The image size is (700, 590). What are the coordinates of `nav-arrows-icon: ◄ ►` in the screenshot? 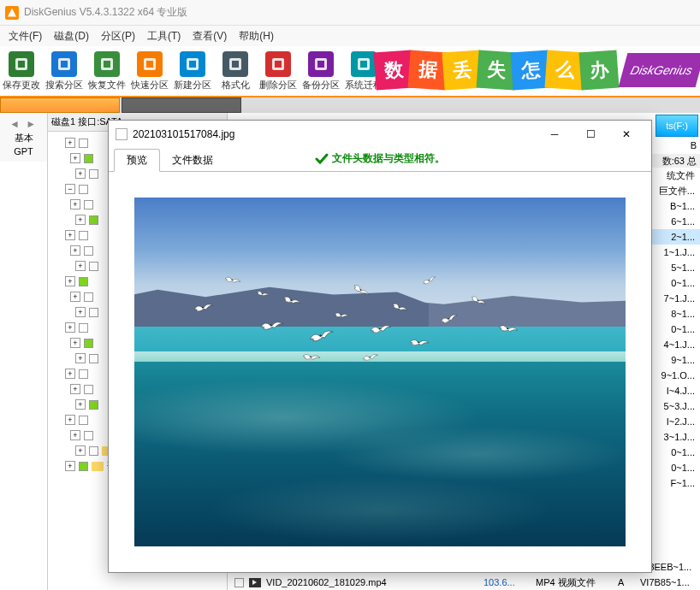 It's located at (24, 124).